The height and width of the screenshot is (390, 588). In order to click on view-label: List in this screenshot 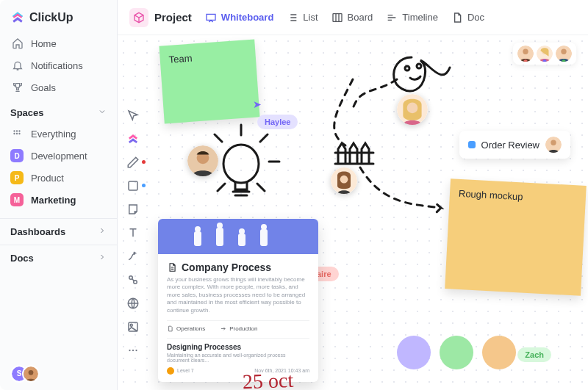, I will do `click(310, 18)`.